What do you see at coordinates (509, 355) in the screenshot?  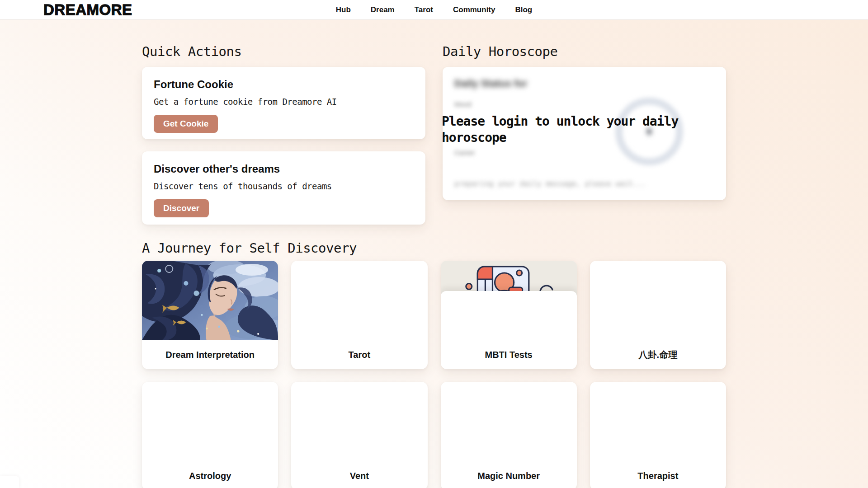 I see `journey-card-label: MBTI Tests` at bounding box center [509, 355].